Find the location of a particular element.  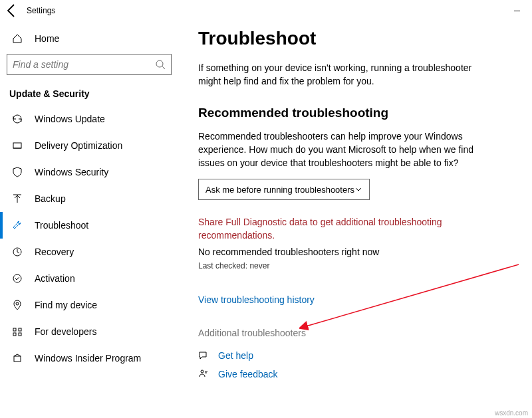

minimize-icon is located at coordinates (517, 11).